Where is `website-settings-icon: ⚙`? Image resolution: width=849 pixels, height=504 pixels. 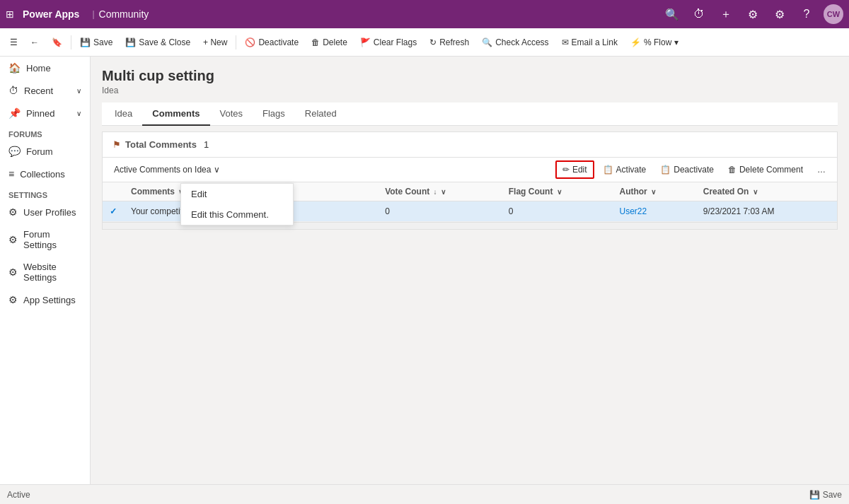 website-settings-icon: ⚙ is located at coordinates (13, 272).